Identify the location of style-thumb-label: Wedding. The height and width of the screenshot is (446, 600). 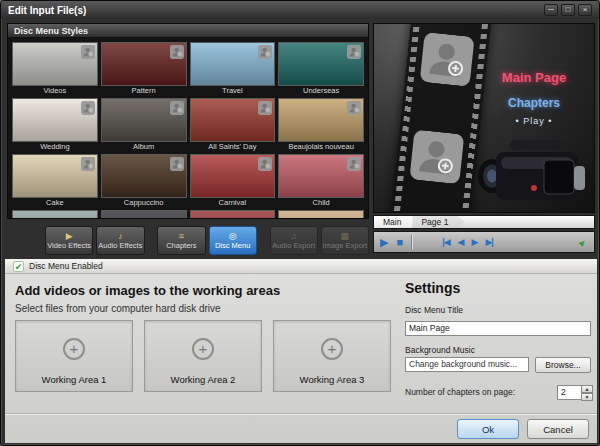
(55, 147).